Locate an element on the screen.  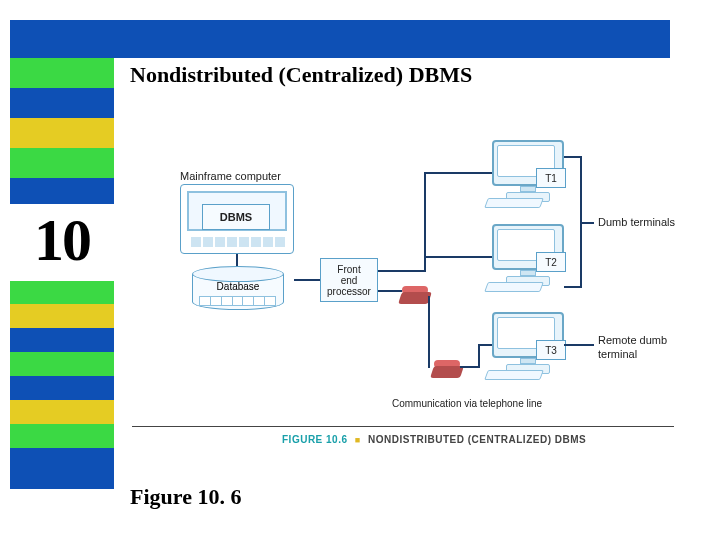
fep-label: Front end processor is located at coordinates (349, 280).